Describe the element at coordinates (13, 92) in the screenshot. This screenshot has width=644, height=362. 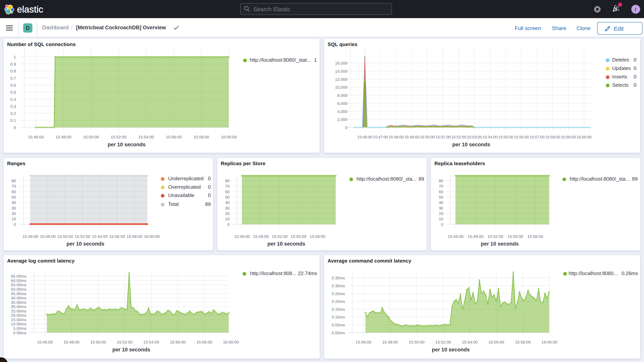
I see `svg-text: 0.5` at that location.